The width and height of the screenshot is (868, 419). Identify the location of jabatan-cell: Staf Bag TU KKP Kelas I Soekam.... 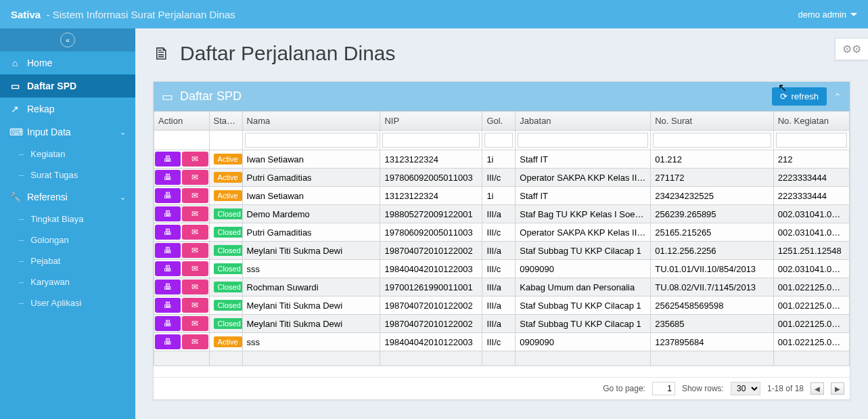
(583, 214).